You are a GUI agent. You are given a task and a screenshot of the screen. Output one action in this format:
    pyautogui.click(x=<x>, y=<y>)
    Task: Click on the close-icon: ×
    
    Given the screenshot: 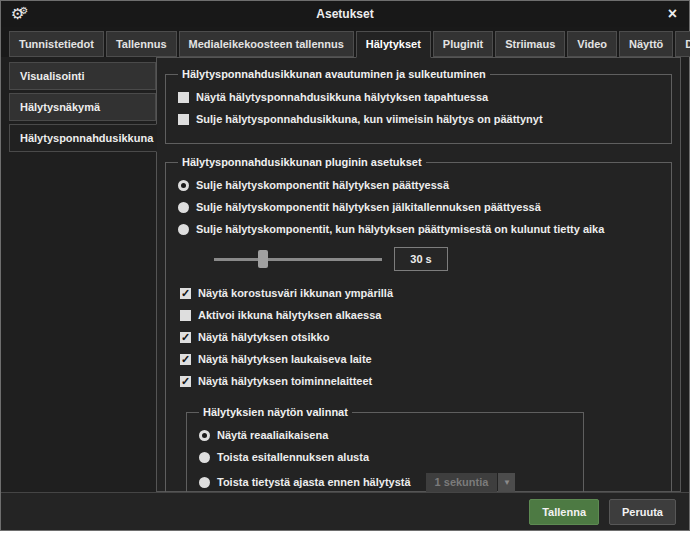 What is the action you would take?
    pyautogui.click(x=672, y=14)
    